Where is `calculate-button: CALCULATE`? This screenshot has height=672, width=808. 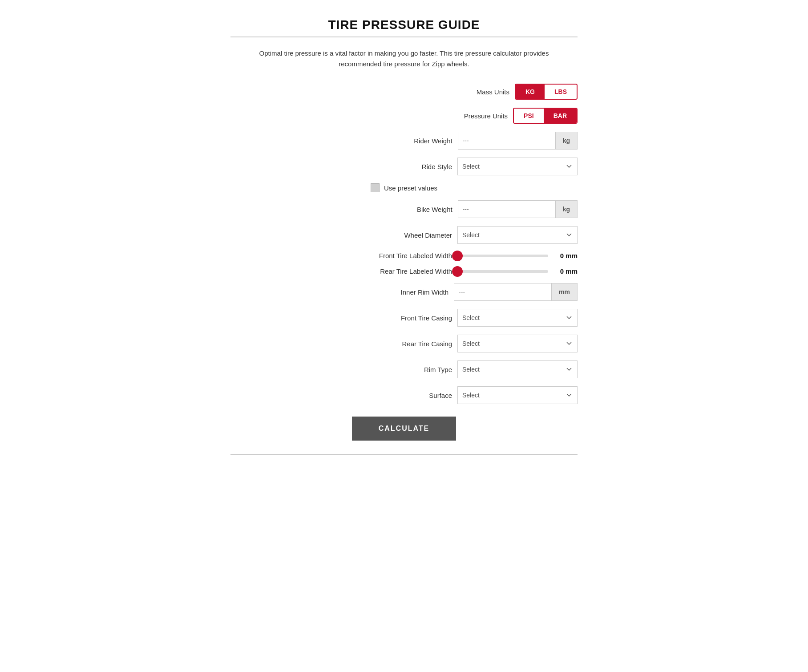 calculate-button: CALCULATE is located at coordinates (404, 429).